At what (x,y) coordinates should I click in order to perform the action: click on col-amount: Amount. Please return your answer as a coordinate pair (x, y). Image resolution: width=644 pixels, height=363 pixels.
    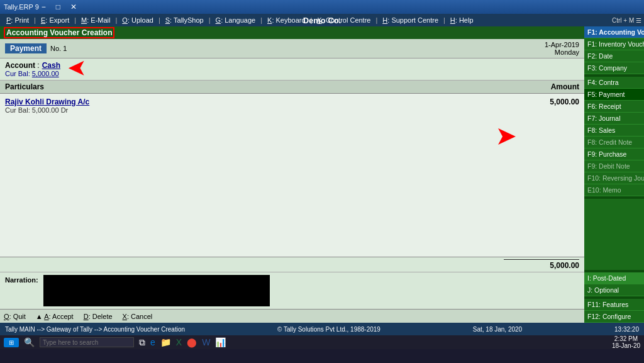
    Looking at the image, I should click on (565, 87).